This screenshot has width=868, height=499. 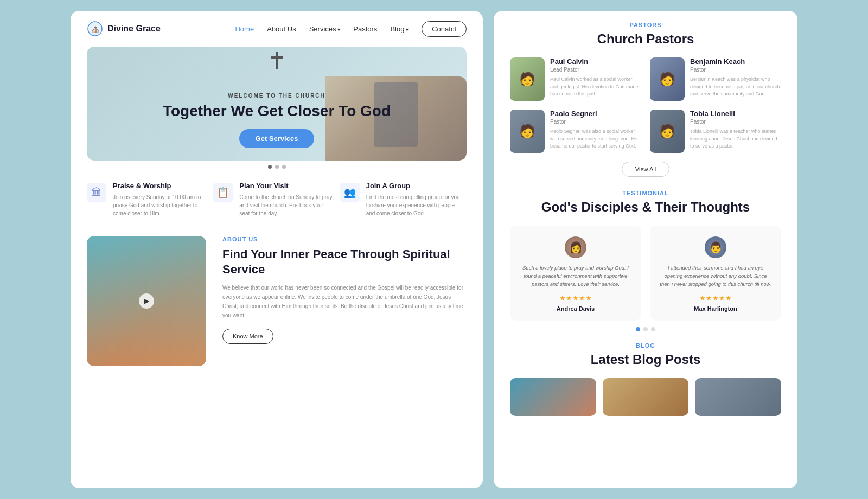 What do you see at coordinates (646, 207) in the screenshot?
I see `testimonial-title: God's Disciples & Their Thoughts` at bounding box center [646, 207].